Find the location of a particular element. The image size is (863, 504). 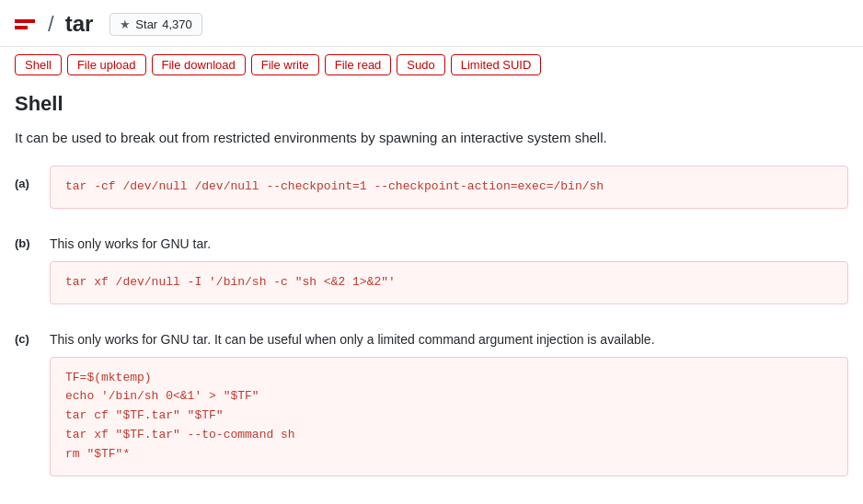

tag-sudo: Sudo is located at coordinates (420, 64).